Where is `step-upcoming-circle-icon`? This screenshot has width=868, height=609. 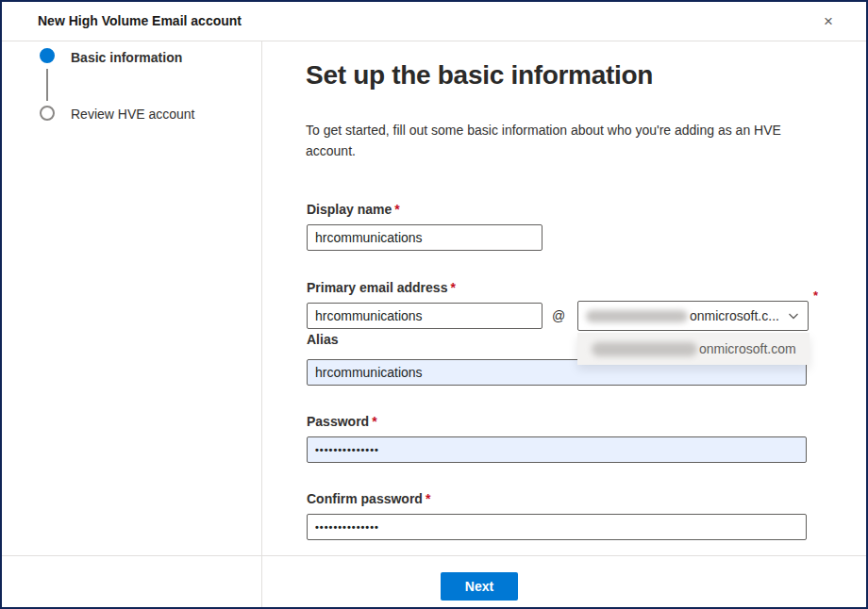 step-upcoming-circle-icon is located at coordinates (47, 113).